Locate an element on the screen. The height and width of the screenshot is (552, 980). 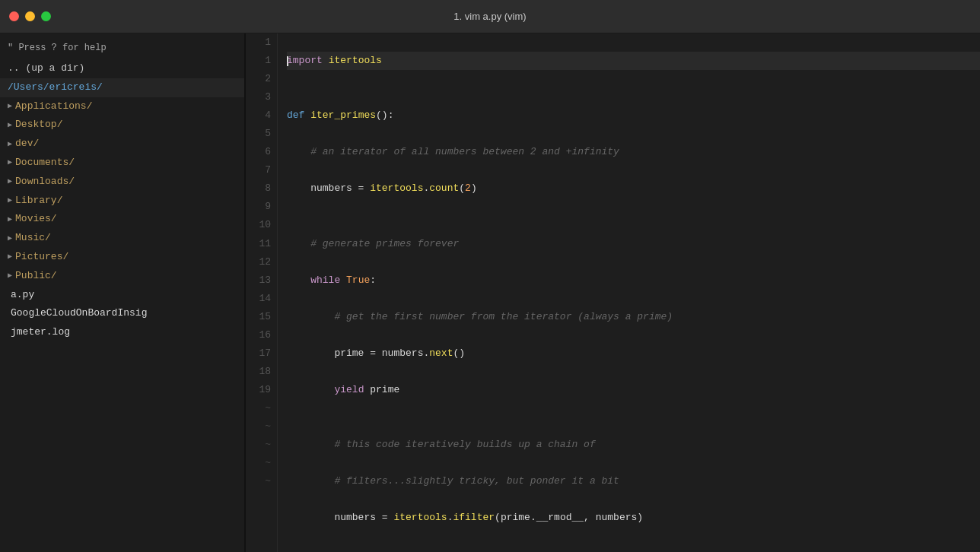
dir-label: Music/ is located at coordinates (33, 239).